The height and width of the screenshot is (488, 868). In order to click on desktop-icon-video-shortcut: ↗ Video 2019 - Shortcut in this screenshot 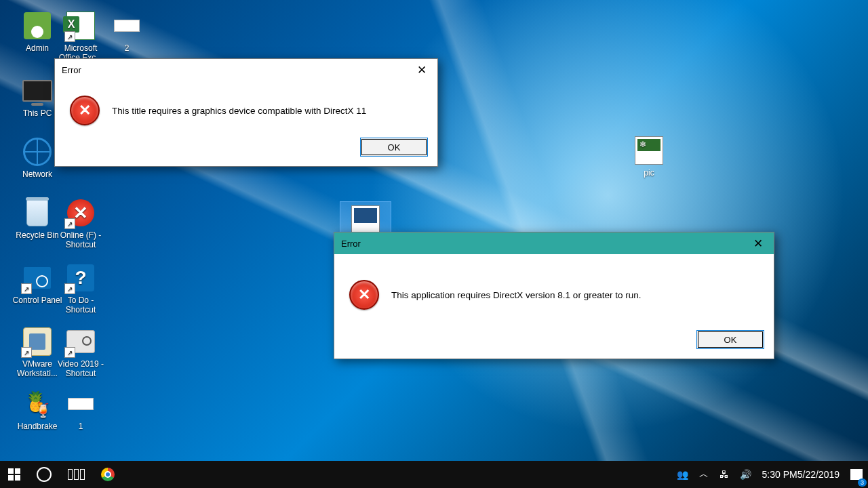, I will do `click(81, 352)`.